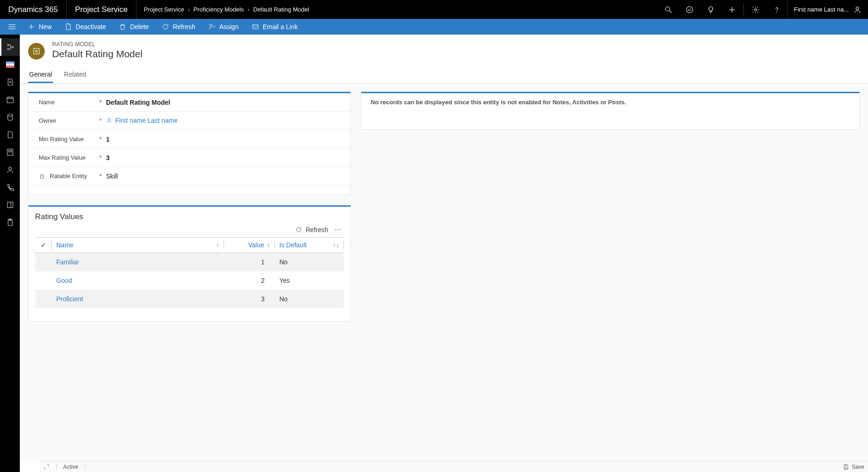  What do you see at coordinates (854, 467) in the screenshot?
I see `save-button: Save` at bounding box center [854, 467].